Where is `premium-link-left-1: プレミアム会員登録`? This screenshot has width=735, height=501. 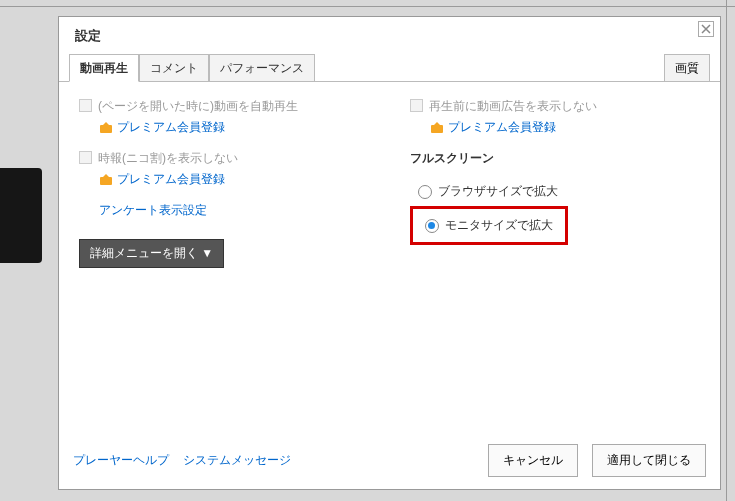
premium-link-left-1: プレミアム会員登録 is located at coordinates (234, 128).